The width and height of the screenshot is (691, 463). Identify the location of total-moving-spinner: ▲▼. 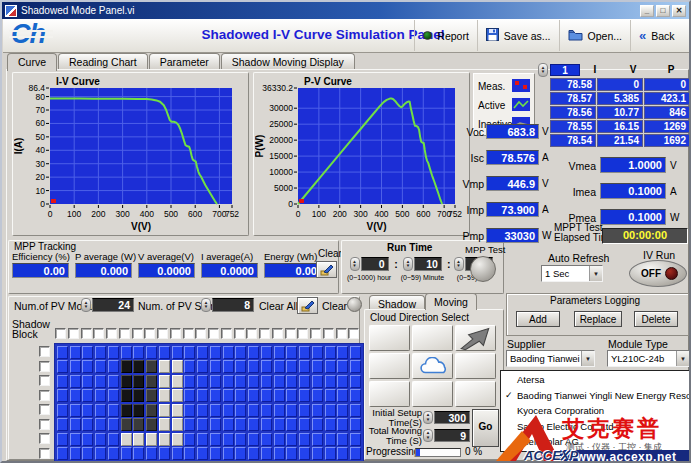
(428, 436).